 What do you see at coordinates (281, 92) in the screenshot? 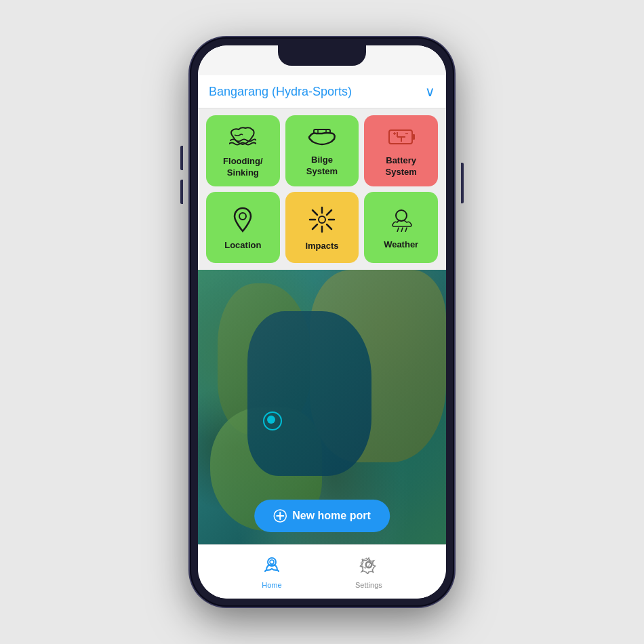
I see `boat-name: Bangarang (Hydra-Sports)` at bounding box center [281, 92].